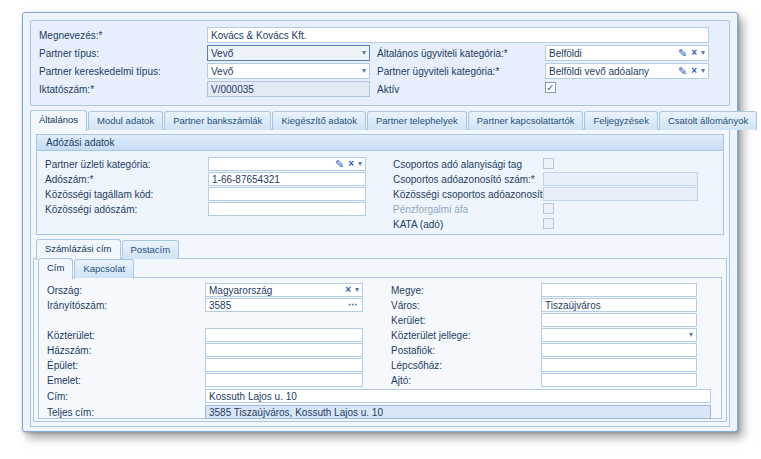 The height and width of the screenshot is (459, 761). What do you see at coordinates (417, 120) in the screenshot?
I see `tab-partner-telephelyek: Partner telephelyek` at bounding box center [417, 120].